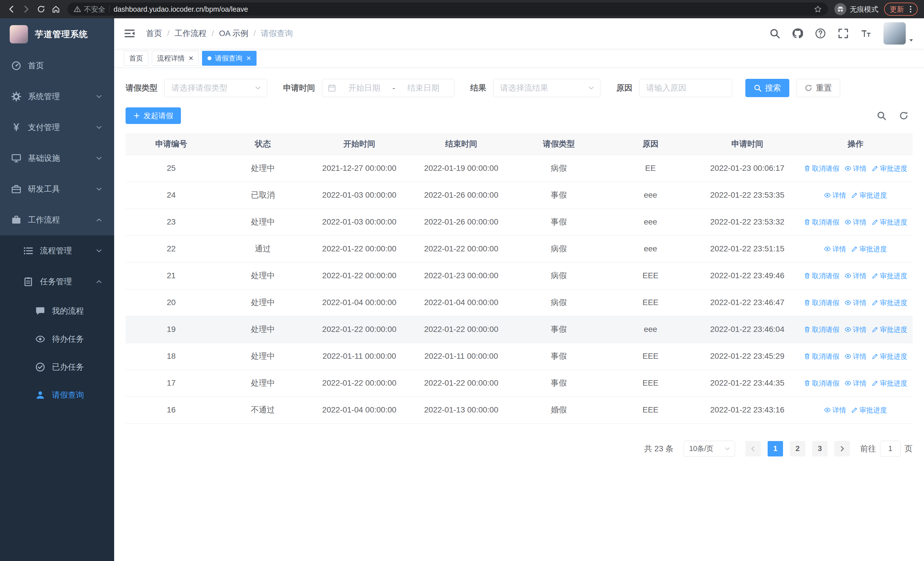  I want to click on end-date-input, so click(423, 88).